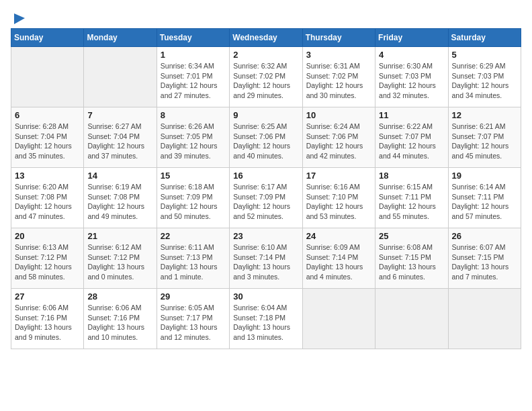 This screenshot has width=532, height=411. I want to click on sunrise-text: Sunrise: 6:17 AM, so click(260, 187).